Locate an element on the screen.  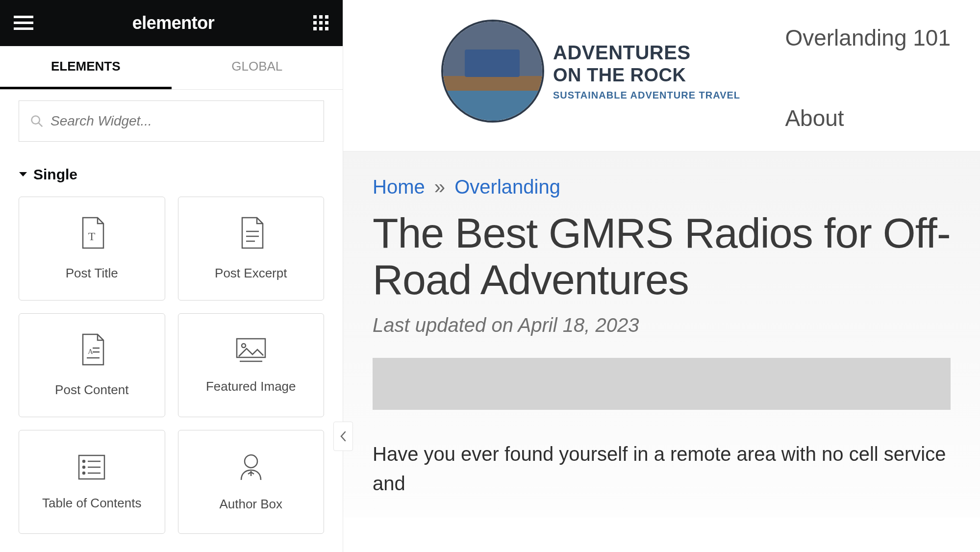
breadcrumb-home: Home is located at coordinates (399, 187).